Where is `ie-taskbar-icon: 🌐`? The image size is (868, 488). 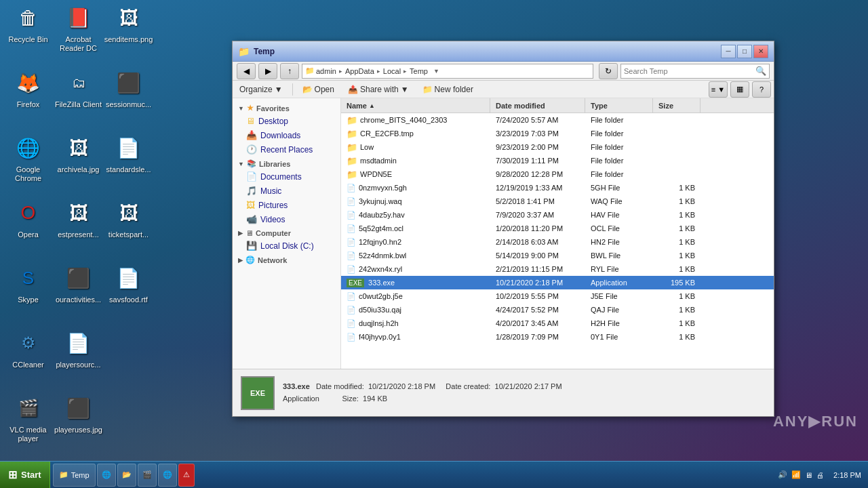 ie-taskbar-icon: 🌐 is located at coordinates (106, 474).